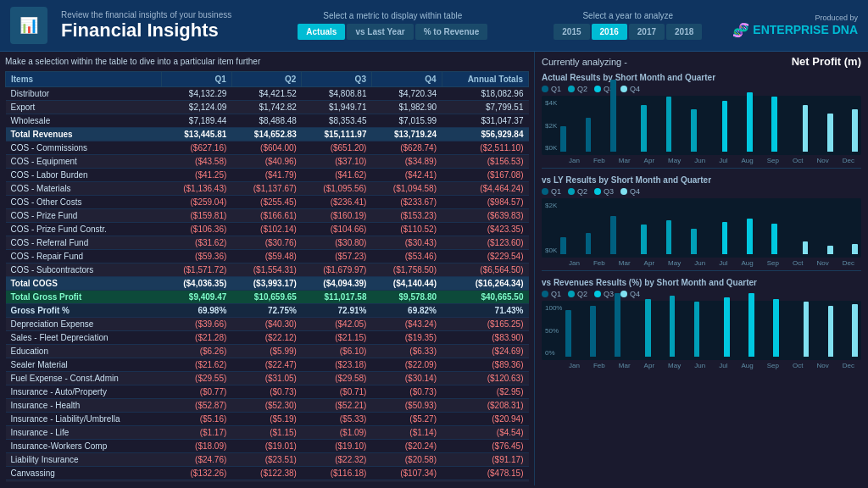  Describe the element at coordinates (268, 352) in the screenshot. I see `table-row: Education($6.26)($5.99)($6.10)($6.33)($2…` at that location.